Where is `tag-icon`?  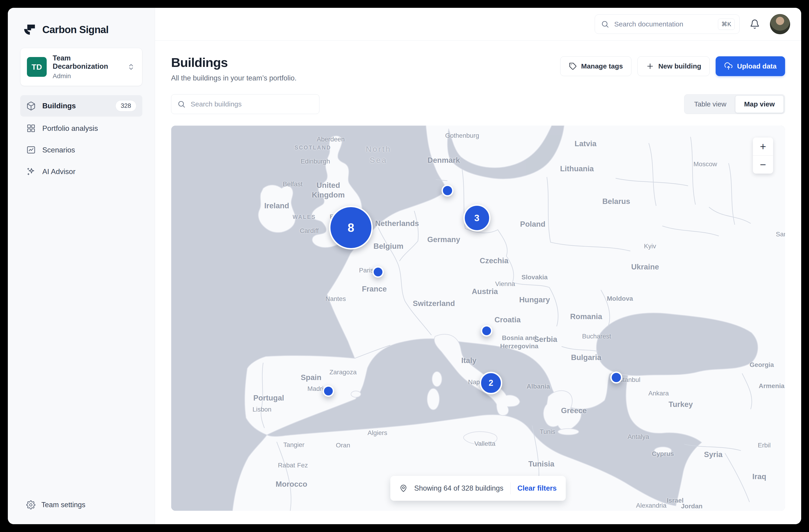 tag-icon is located at coordinates (573, 66).